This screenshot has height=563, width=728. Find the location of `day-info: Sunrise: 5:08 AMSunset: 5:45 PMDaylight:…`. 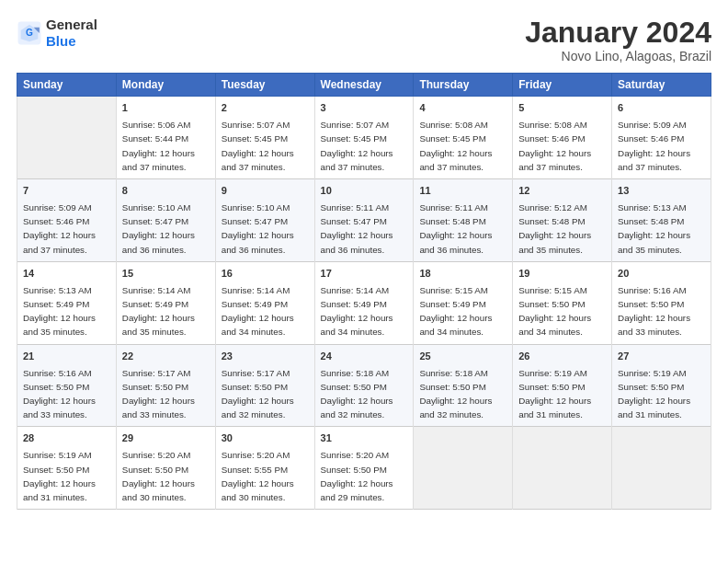

day-info: Sunrise: 5:08 AMSunset: 5:45 PMDaylight:… is located at coordinates (456, 145).